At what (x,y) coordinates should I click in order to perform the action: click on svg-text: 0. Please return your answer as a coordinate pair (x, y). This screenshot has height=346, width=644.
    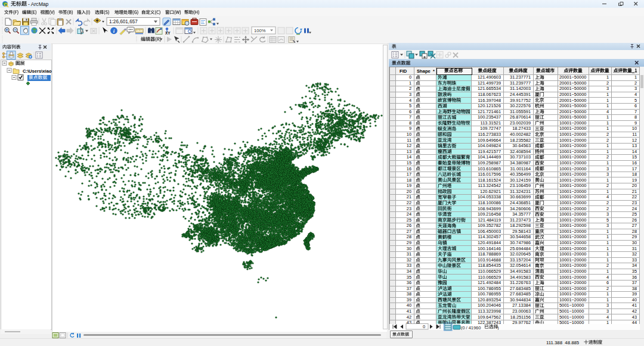
    Looking at the image, I should click on (424, 326).